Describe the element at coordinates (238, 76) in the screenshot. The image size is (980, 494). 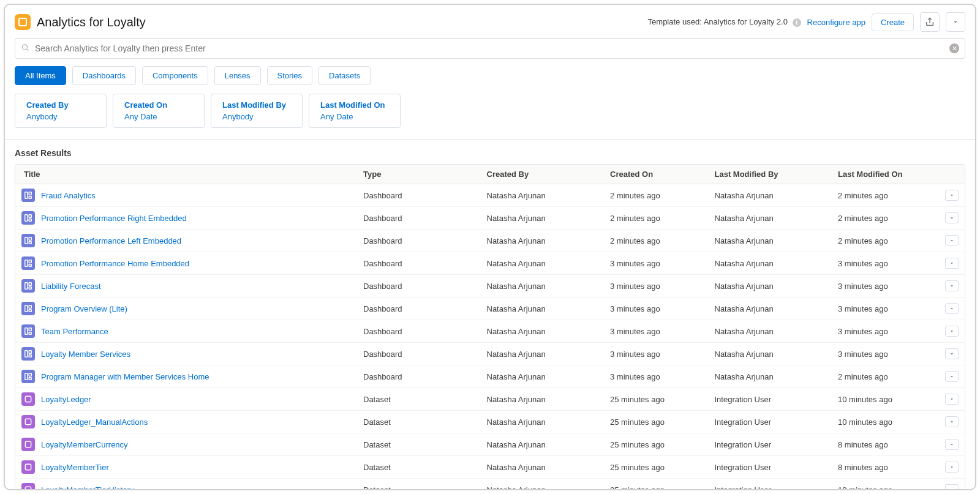
I see `tab-lenses: Lenses` at that location.